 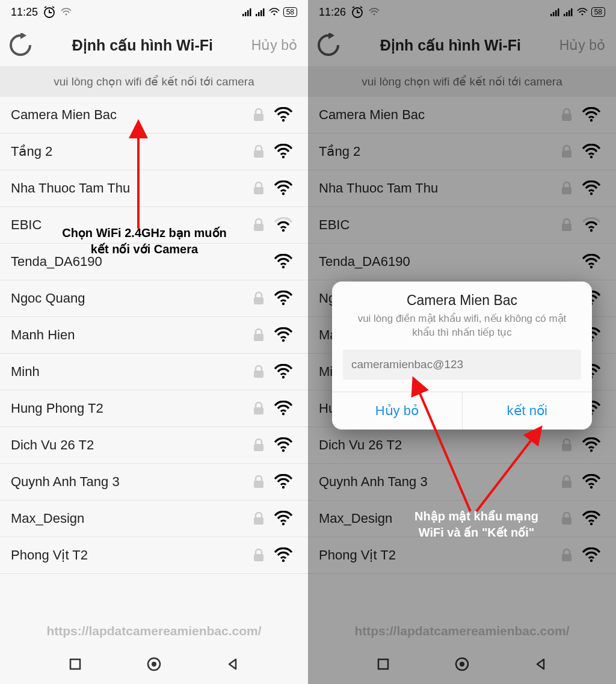 I want to click on clock-time: 11:25, so click(x=24, y=12).